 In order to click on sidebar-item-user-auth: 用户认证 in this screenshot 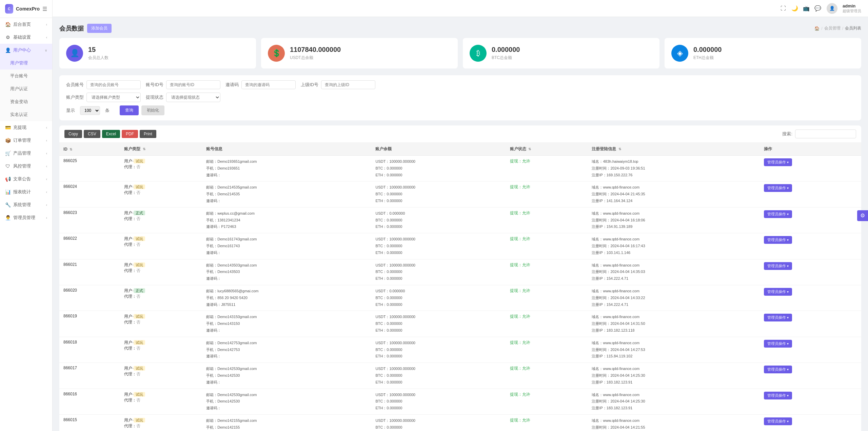, I will do `click(26, 89)`.